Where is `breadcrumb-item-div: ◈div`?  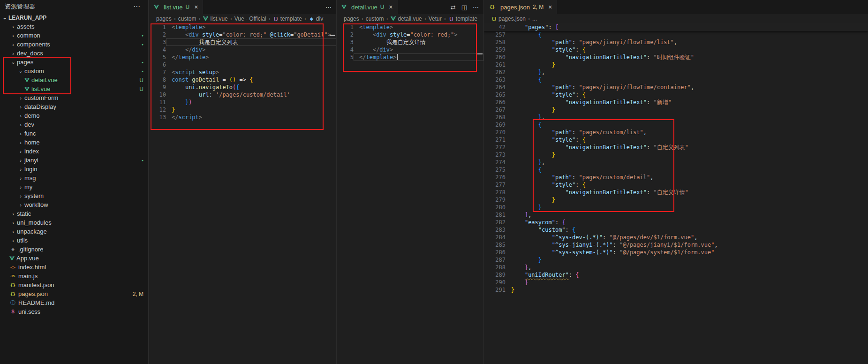 breadcrumb-item-div: ◈div is located at coordinates (316, 19).